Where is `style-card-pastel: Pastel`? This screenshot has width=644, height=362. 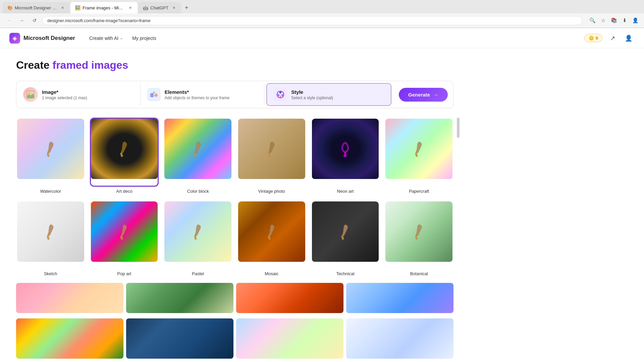
style-card-pastel: Pastel is located at coordinates (198, 239).